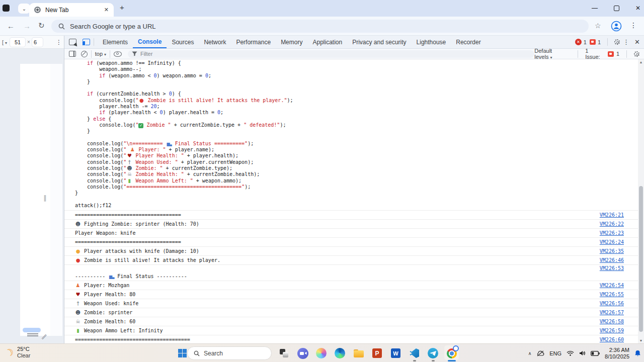 Image resolution: width=644 pixels, height=362 pixels. I want to click on chrome-taskbar-button, so click(452, 353).